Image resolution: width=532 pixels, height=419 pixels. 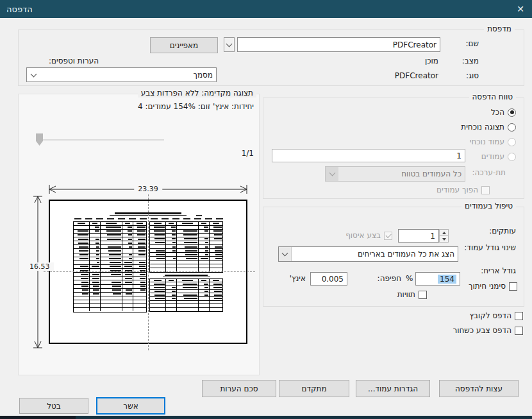 I want to click on tile-scale-input: 154, so click(x=438, y=278).